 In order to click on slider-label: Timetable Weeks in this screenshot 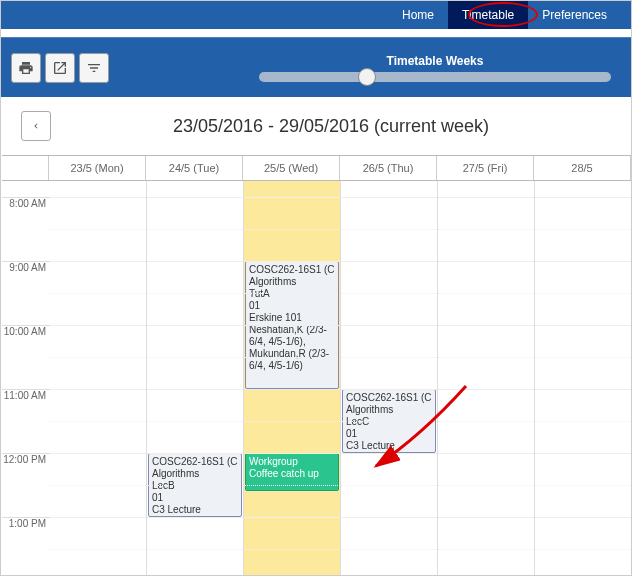, I will do `click(435, 61)`.